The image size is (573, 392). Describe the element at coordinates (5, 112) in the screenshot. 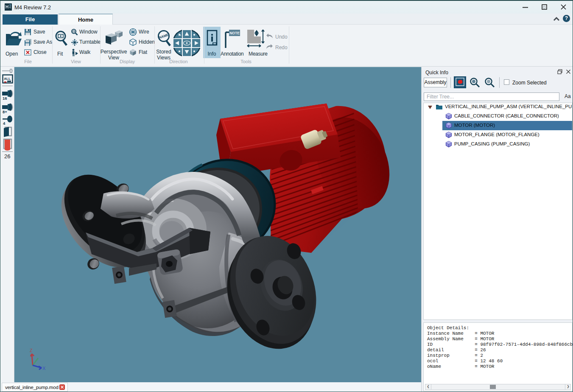

I see `svg-text: 8+` at that location.